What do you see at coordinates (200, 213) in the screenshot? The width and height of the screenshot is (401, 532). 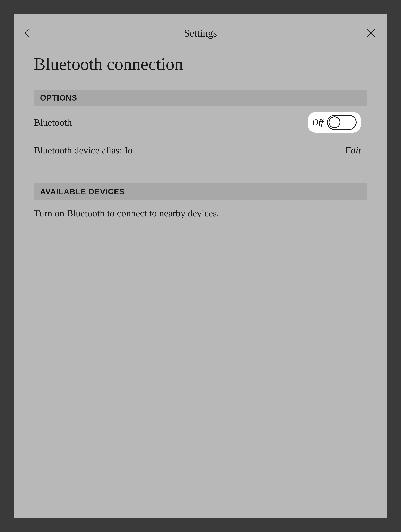 I see `available-devices-message: Turn on Bluetooth to connect to nearby d…` at bounding box center [200, 213].